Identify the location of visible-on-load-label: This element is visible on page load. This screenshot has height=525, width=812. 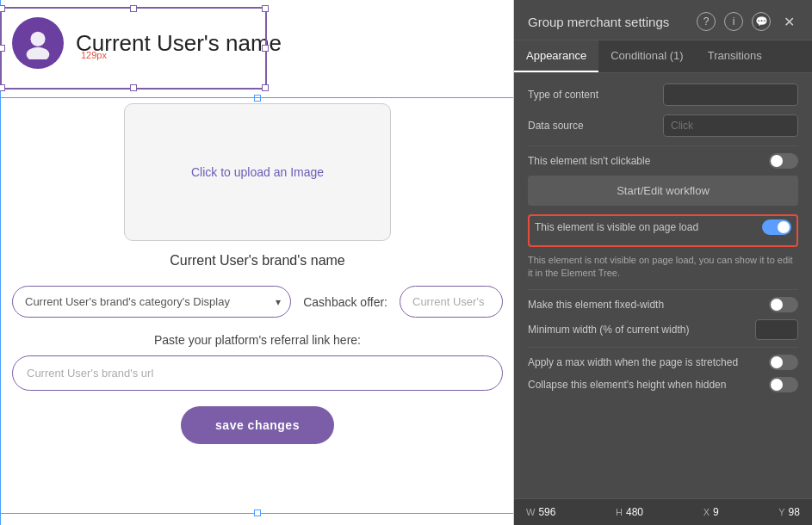
(617, 227).